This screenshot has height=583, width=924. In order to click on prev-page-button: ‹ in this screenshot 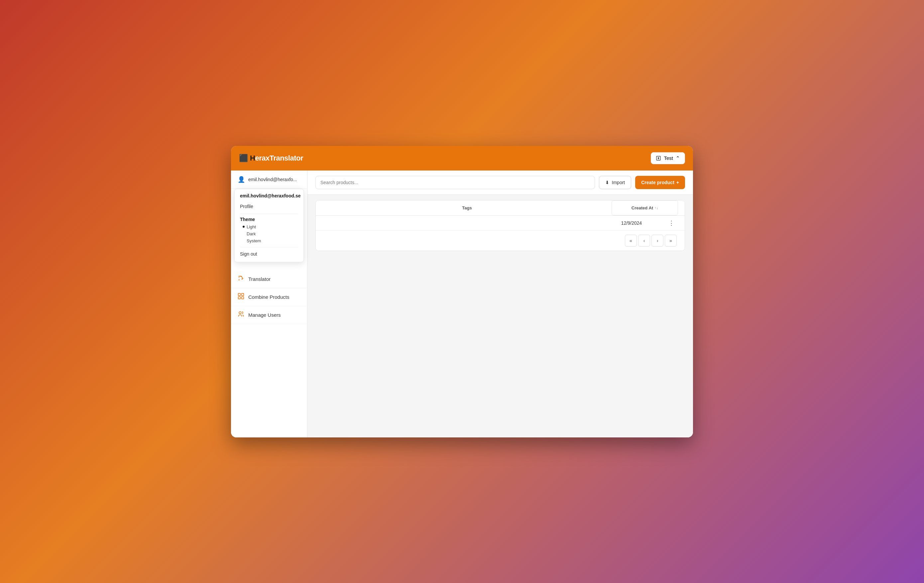, I will do `click(644, 241)`.